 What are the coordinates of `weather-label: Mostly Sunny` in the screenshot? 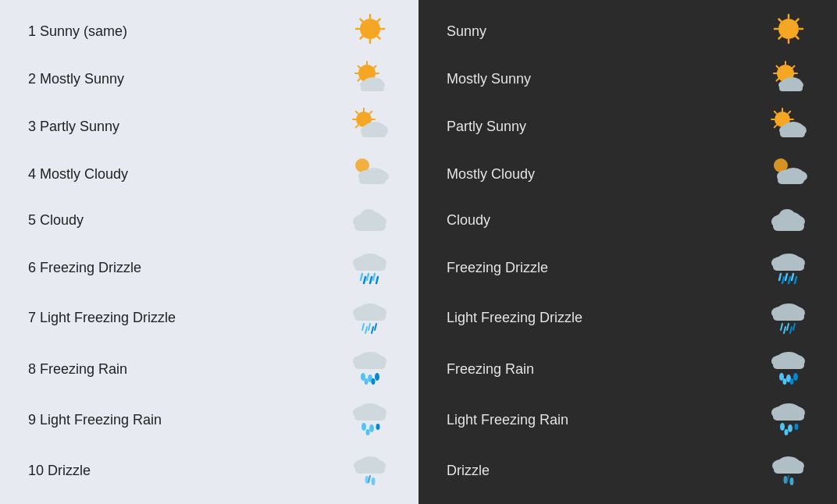 It's located at (489, 80).